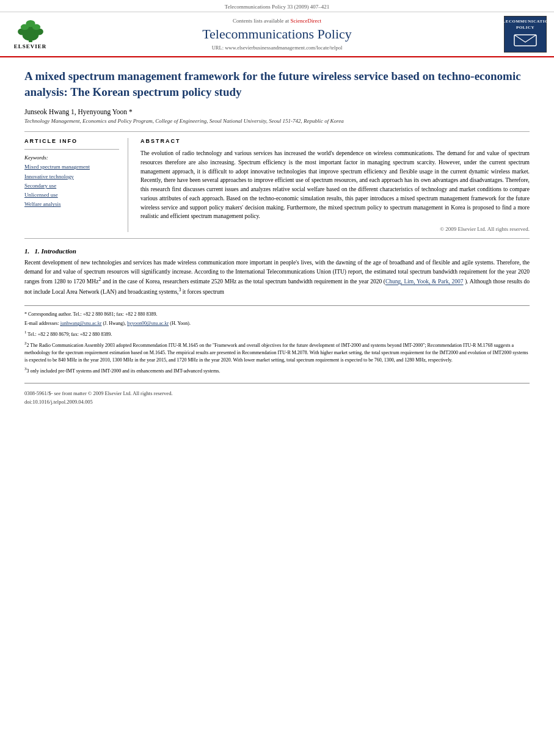 Image resolution: width=554 pixels, height=756 pixels. Describe the element at coordinates (525, 34) in the screenshot. I see `journal-logo-box: TELECOMMUNICATIONS POLICY` at that location.